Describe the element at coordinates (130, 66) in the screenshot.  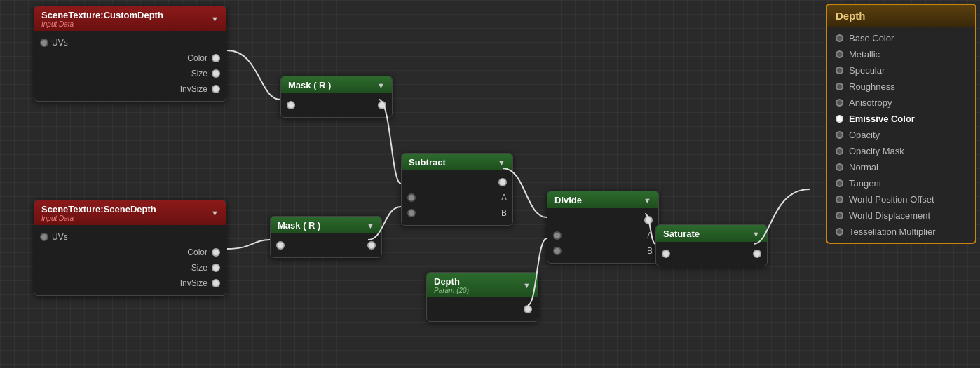
I see `node-body-custom: UVs Color Size InvSize` at that location.